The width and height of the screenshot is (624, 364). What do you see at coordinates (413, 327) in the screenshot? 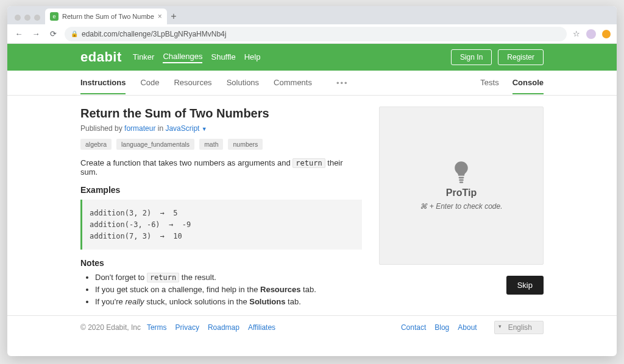
I see `footer-contact: Contact` at bounding box center [413, 327].